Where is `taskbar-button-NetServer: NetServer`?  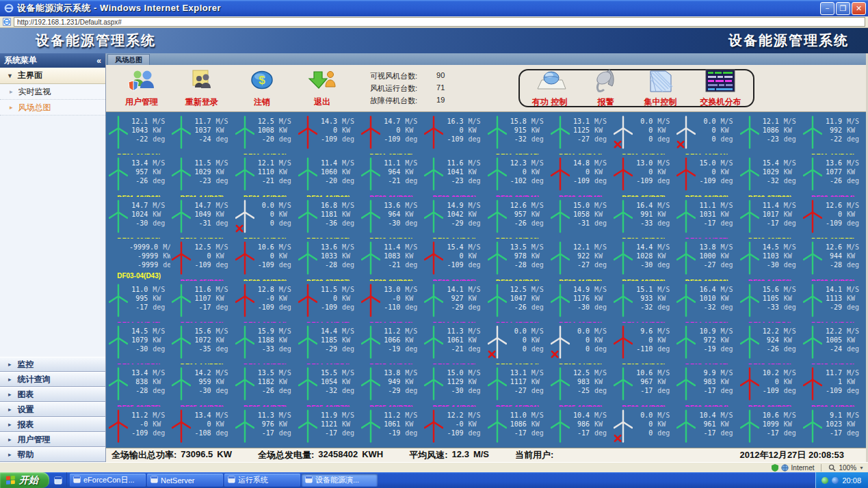
taskbar-button-NetServer: NetServer is located at coordinates (185, 480).